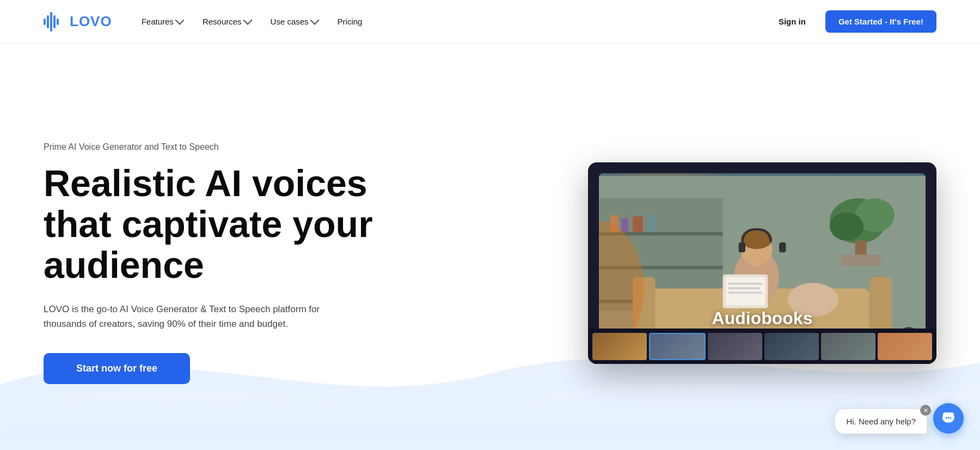  What do you see at coordinates (948, 418) in the screenshot?
I see `chat-open-button` at bounding box center [948, 418].